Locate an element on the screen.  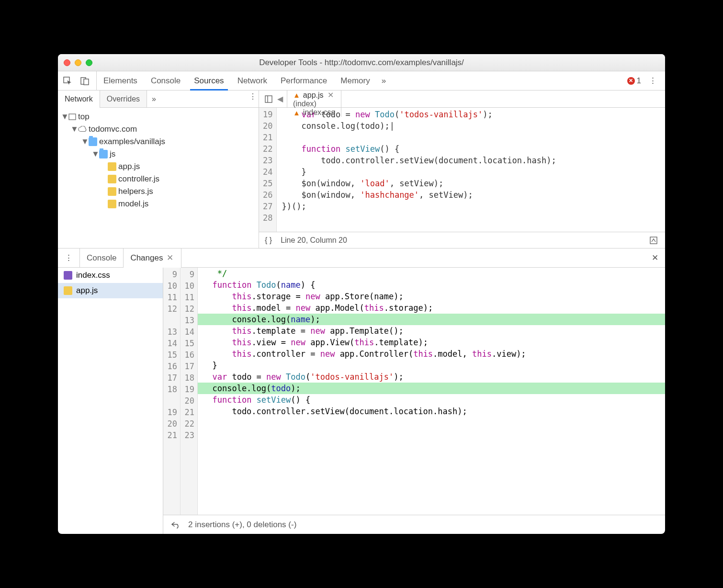
error-icon: ✕ is located at coordinates (631, 81).